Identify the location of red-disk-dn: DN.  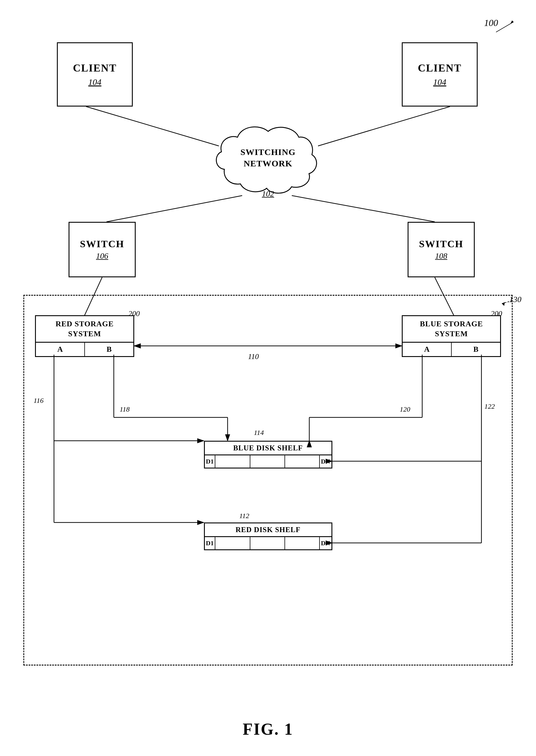
(325, 543).